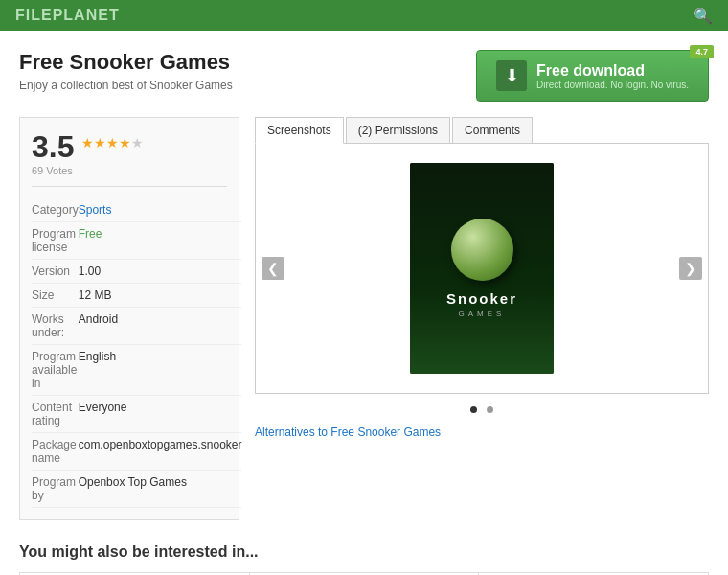  What do you see at coordinates (161, 272) in the screenshot?
I see `value-version: 1.00` at bounding box center [161, 272].